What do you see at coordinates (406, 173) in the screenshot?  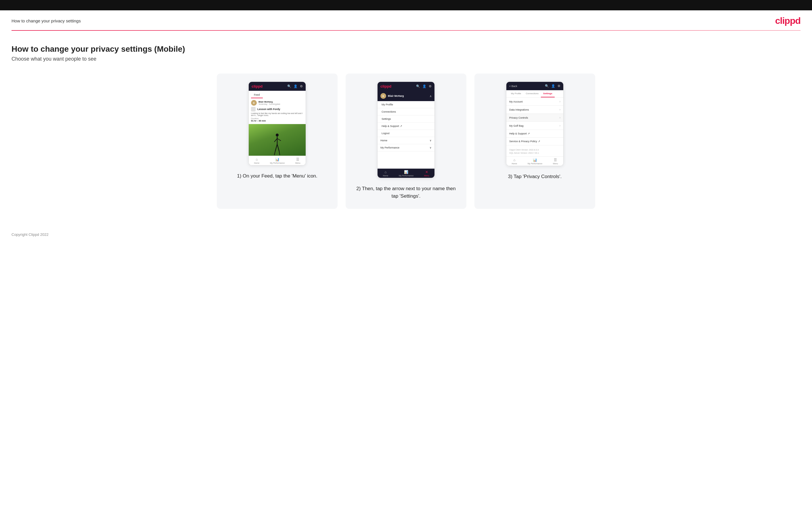 I see `p2-performance-btn: 📊 My Performance` at bounding box center [406, 173].